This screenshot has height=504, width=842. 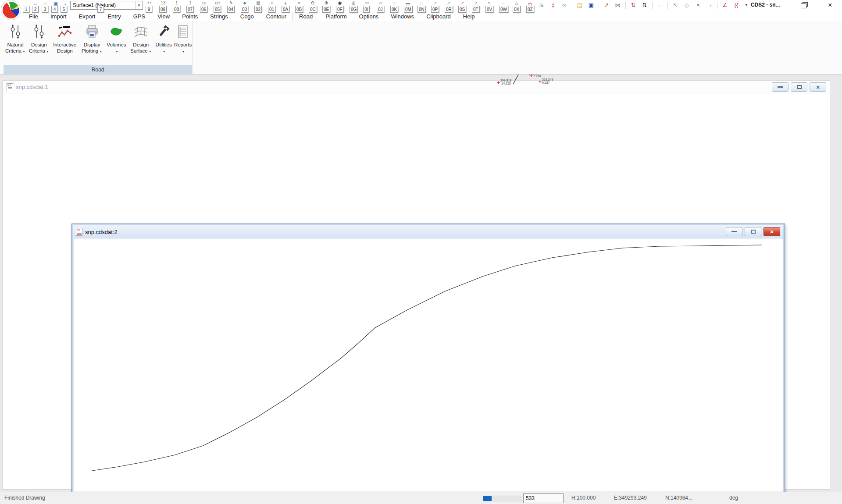 I want to click on tab-file: File, so click(x=33, y=17).